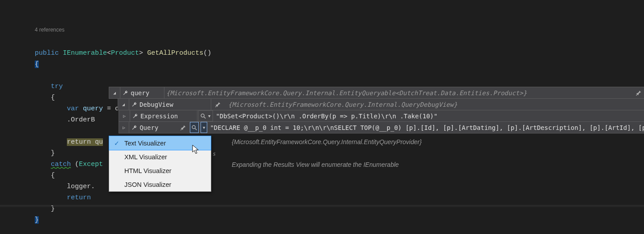  Describe the element at coordinates (37, 220) in the screenshot. I see `brace-close: }` at that location.